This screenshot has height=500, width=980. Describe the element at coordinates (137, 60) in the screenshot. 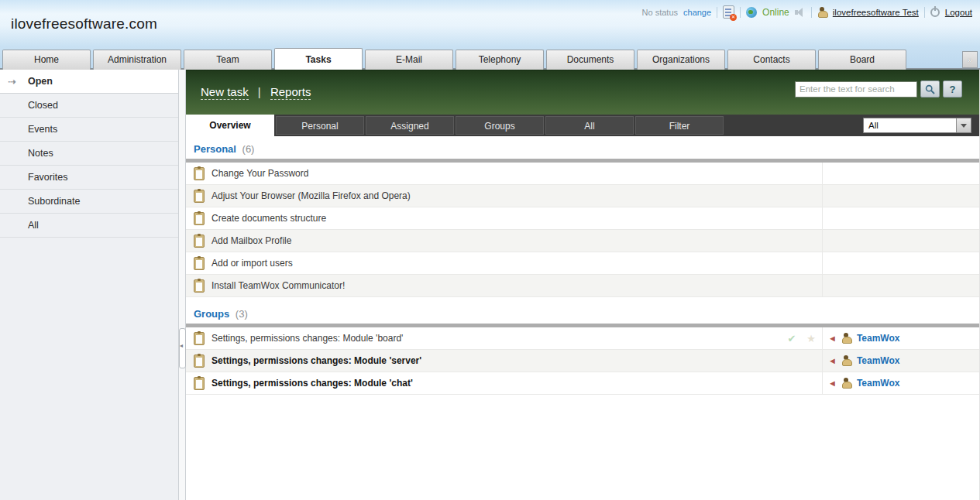

I see `tab-administration: Administration` at that location.